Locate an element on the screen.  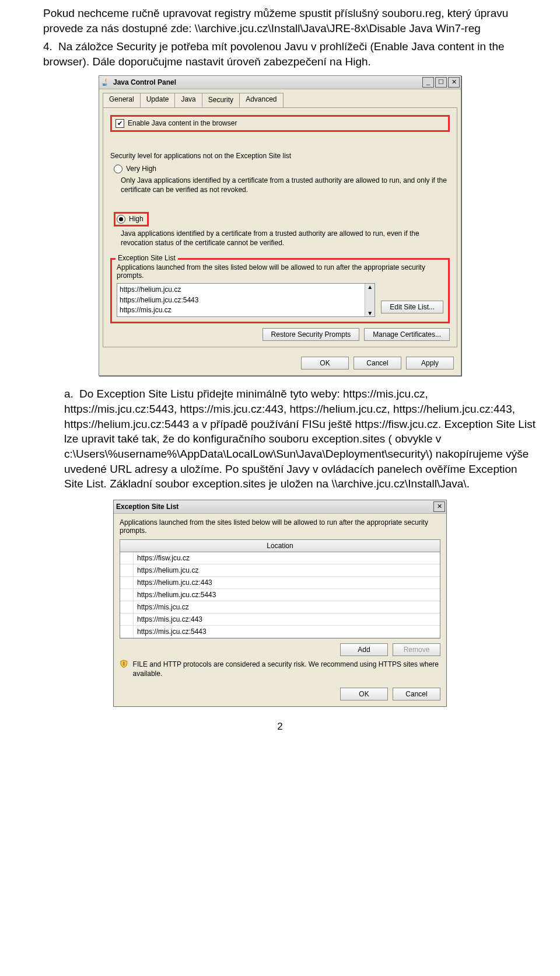
list-number-4: 4. is located at coordinates (51, 47).